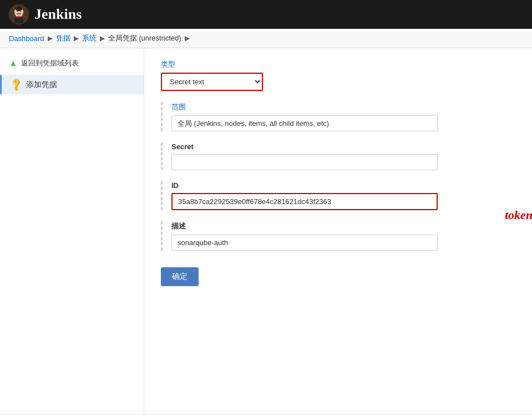 This screenshot has width=532, height=417. I want to click on breadcrumb-sep-3: ▶, so click(102, 38).